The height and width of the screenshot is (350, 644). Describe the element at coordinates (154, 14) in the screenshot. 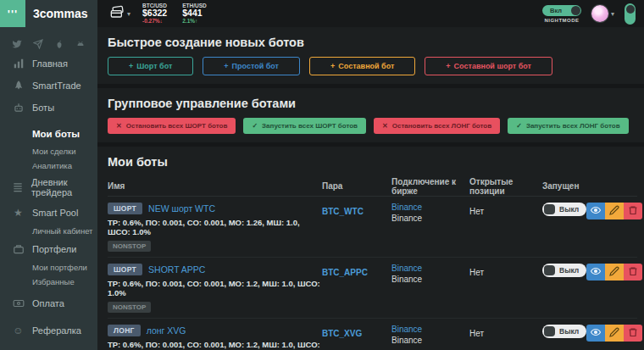

I see `ticker-btc-usd: BTC/USD $6322 -0.27%↓` at that location.